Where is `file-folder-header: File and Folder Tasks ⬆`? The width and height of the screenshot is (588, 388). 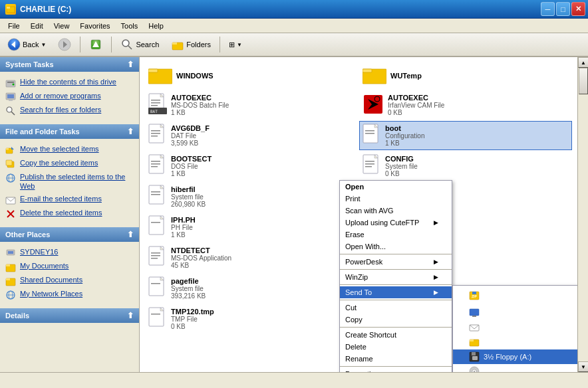
file-folder-header: File and Folder Tasks ⬆ is located at coordinates (69, 132).